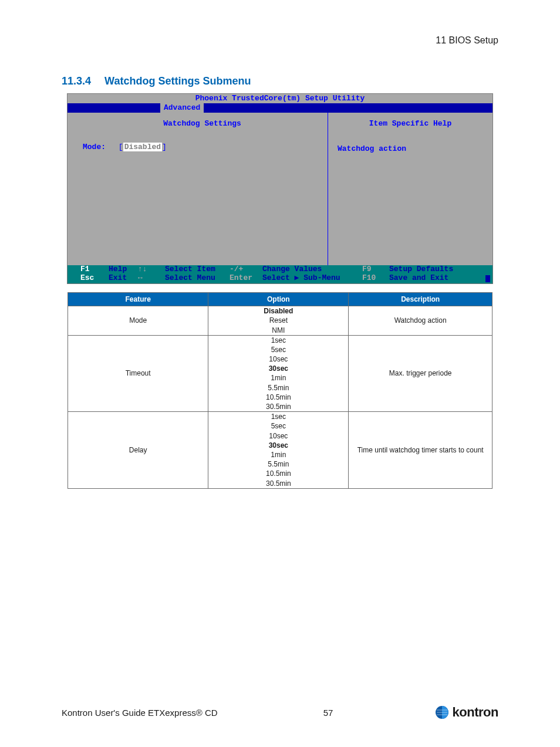 The height and width of the screenshot is (747, 560). What do you see at coordinates (420, 321) in the screenshot?
I see `cell-description: Watchdog action` at bounding box center [420, 321].